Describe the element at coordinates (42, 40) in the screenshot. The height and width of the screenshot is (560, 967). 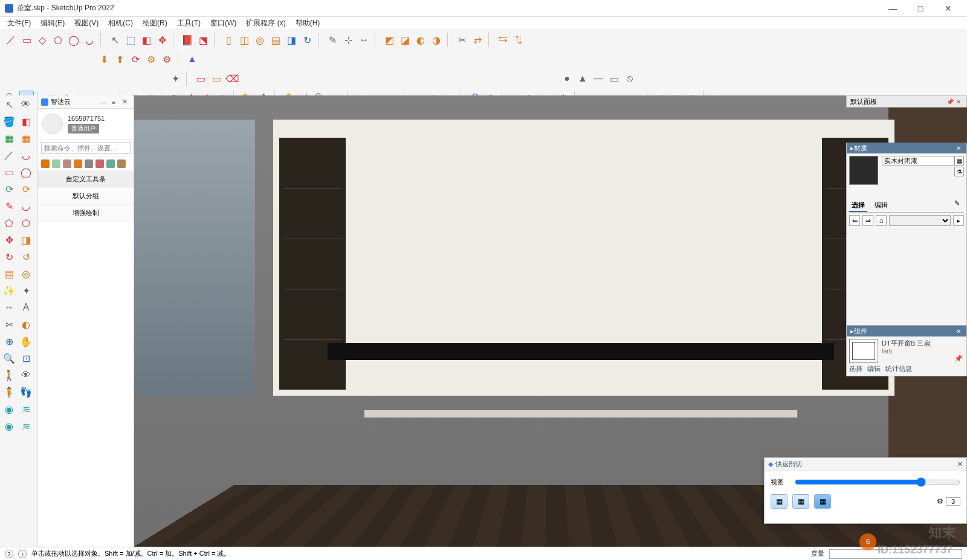
I see `rotated-rect-tool: ◇` at that location.